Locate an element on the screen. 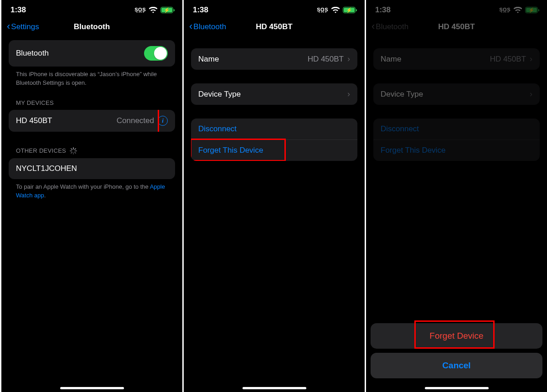 This screenshot has height=392, width=547. my-devices-header: MY DEVICES is located at coordinates (92, 105).